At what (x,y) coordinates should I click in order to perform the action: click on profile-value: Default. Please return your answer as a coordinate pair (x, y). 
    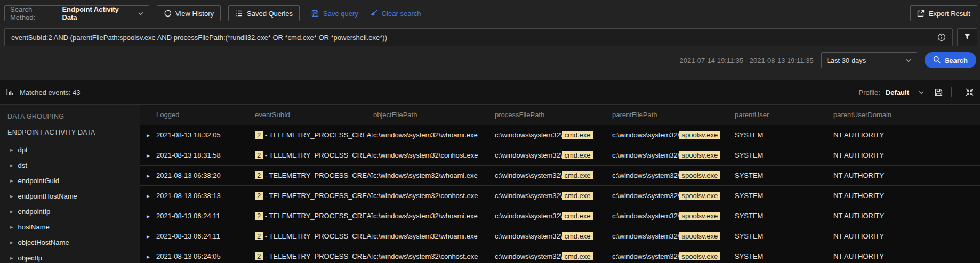
    Looking at the image, I should click on (897, 93).